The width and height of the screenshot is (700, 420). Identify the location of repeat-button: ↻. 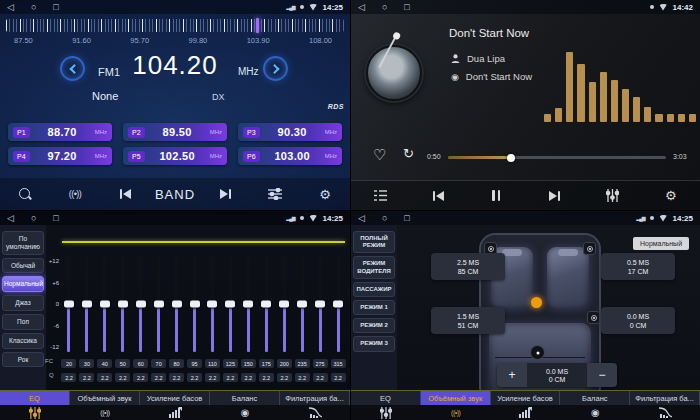
(408, 154).